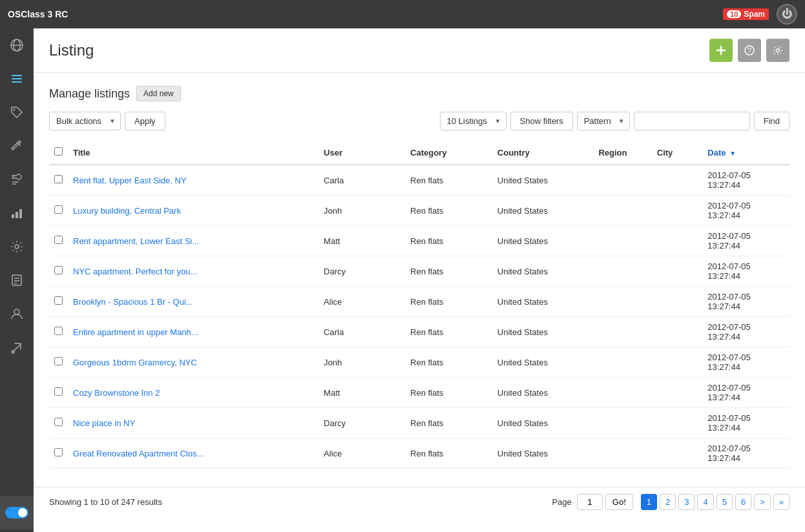  I want to click on listings-count-select: 10 Listings, so click(473, 121).